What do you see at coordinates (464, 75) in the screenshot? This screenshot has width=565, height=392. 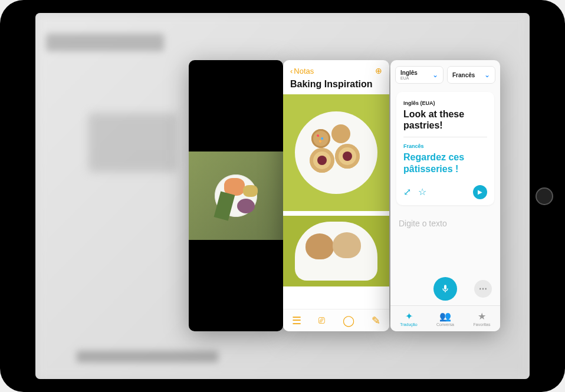 I see `target-language-label: Francês` at bounding box center [464, 75].